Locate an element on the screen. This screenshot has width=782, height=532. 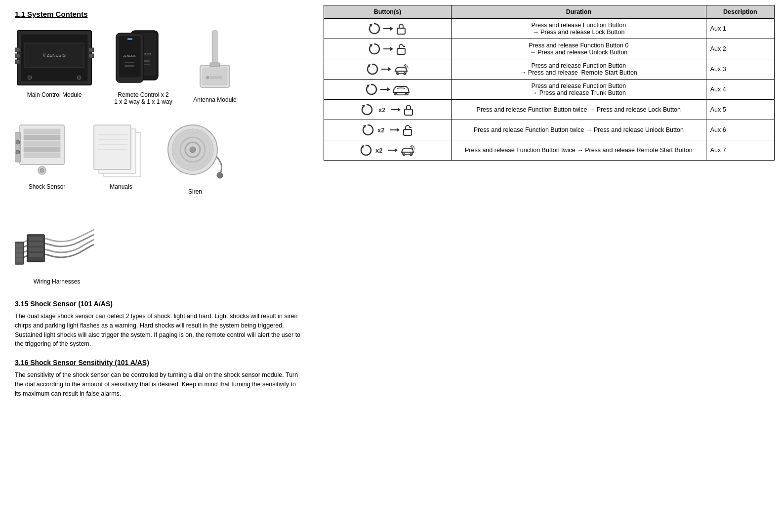
duration-cell-aux6: Press and release Function Button twice … is located at coordinates (578, 130).